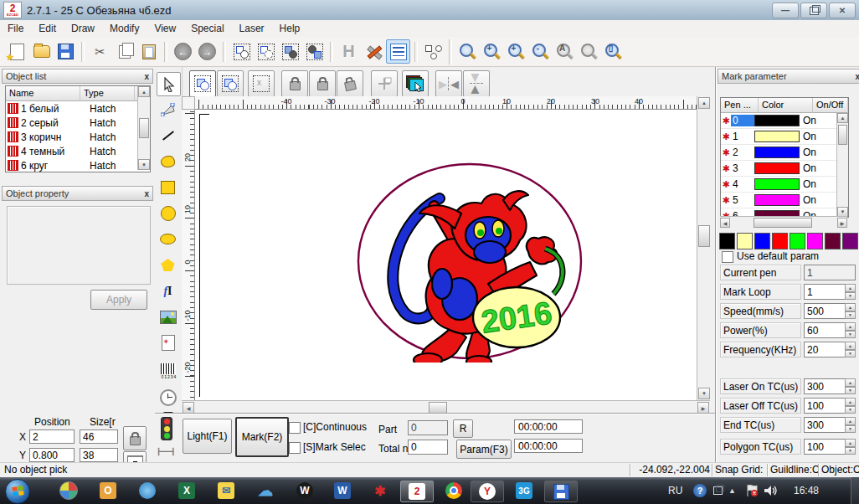  What do you see at coordinates (487, 491) in the screenshot?
I see `taskbar-yandex: Y` at bounding box center [487, 491].